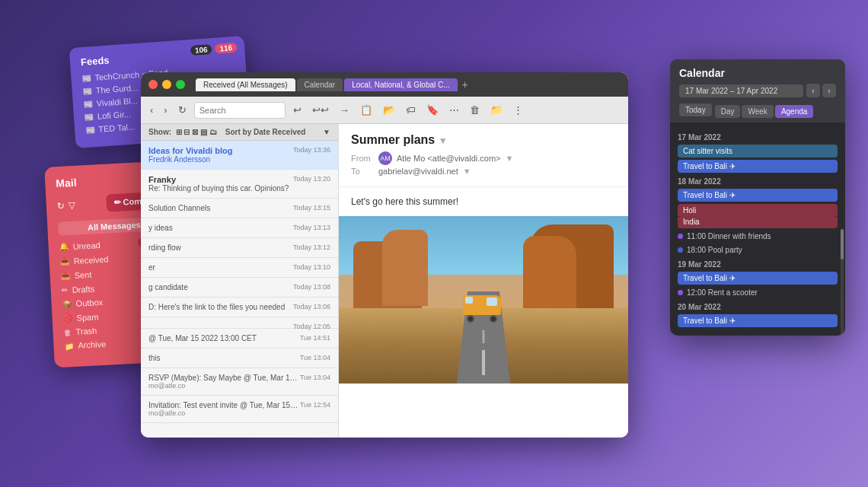 This screenshot has width=868, height=487. I want to click on mail-action-8: ⋯, so click(454, 110).